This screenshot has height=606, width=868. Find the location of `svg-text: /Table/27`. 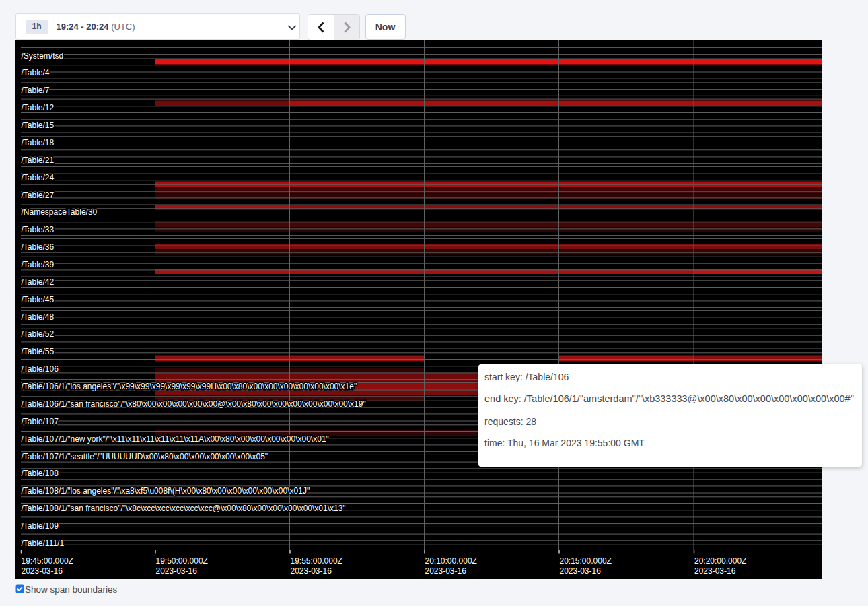

svg-text: /Table/27 is located at coordinates (38, 195).